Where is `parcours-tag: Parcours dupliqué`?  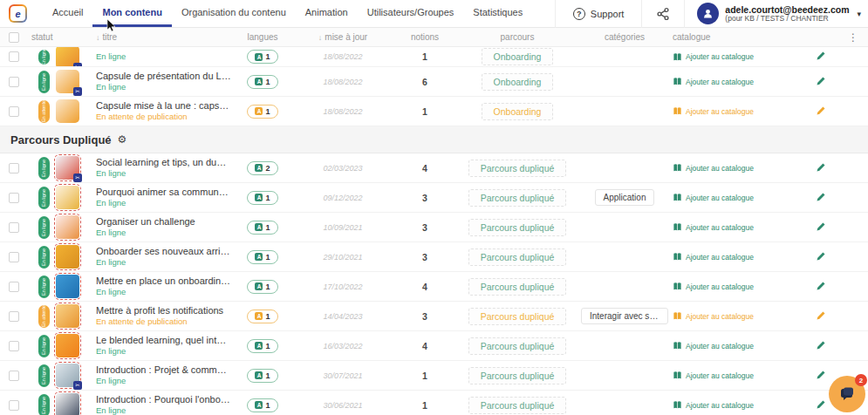
parcours-tag: Parcours dupliqué is located at coordinates (518, 346).